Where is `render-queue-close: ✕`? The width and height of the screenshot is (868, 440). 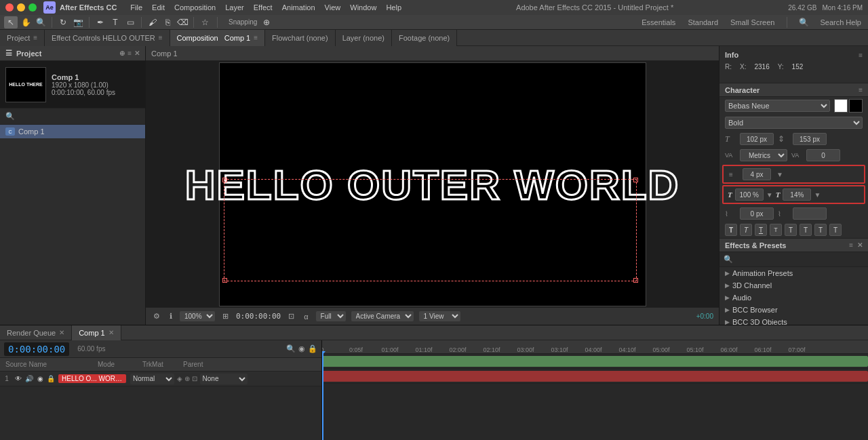
render-queue-close: ✕ is located at coordinates (62, 332).